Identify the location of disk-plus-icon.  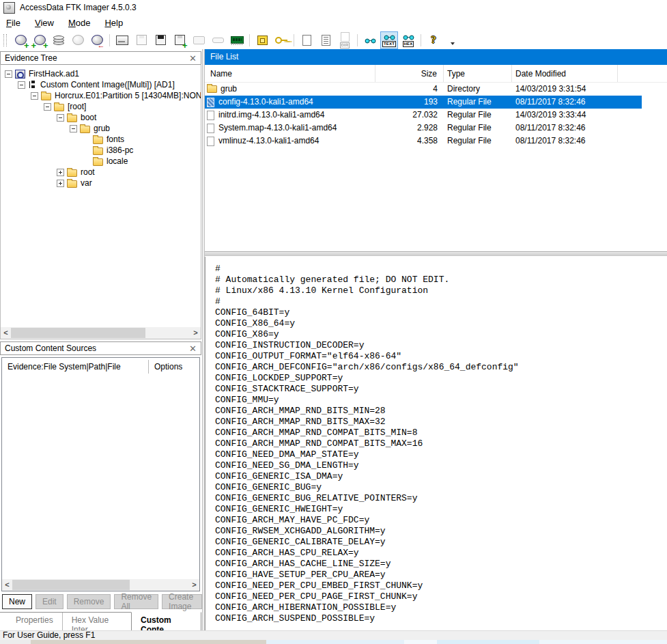
(20, 40).